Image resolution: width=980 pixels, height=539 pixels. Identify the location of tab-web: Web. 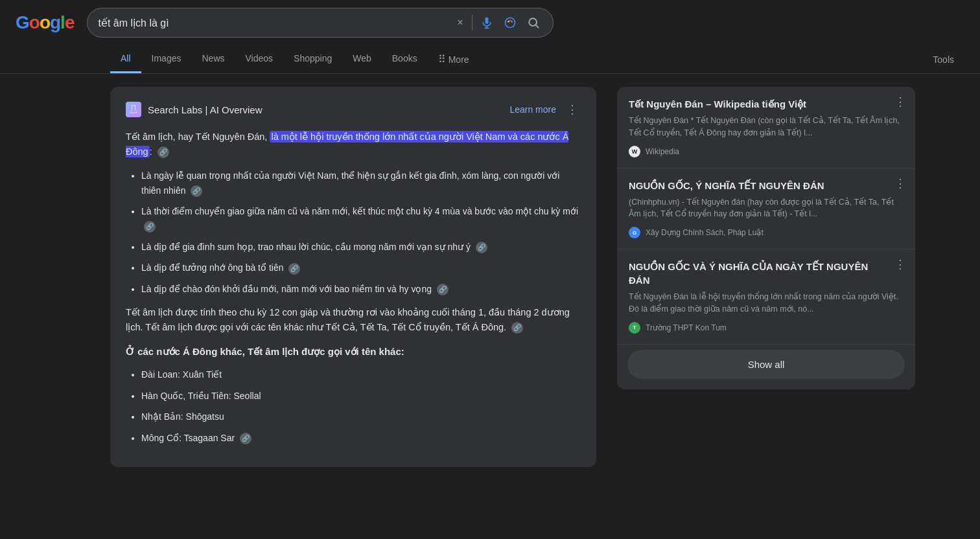
(362, 60).